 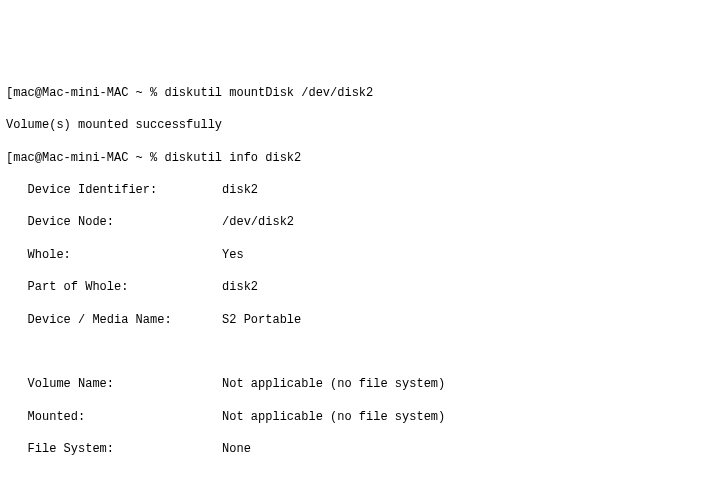 I want to click on output-mount-success: Volume(s) mounted successfully, so click(x=354, y=125).